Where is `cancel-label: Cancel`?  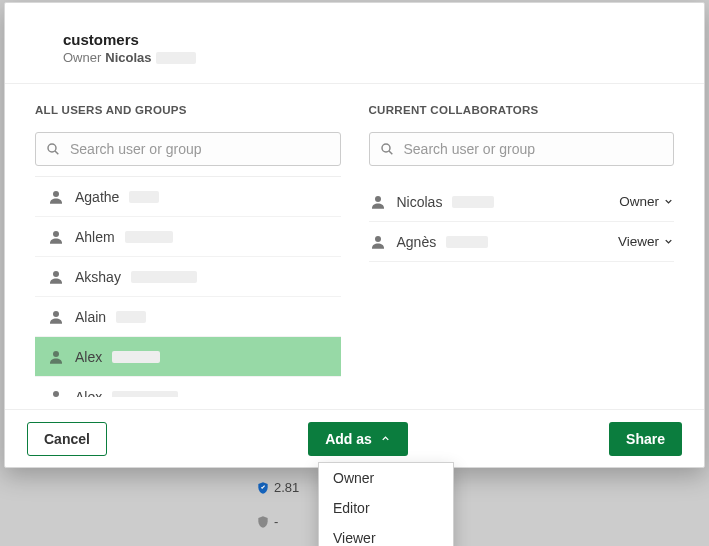
cancel-label: Cancel is located at coordinates (67, 439).